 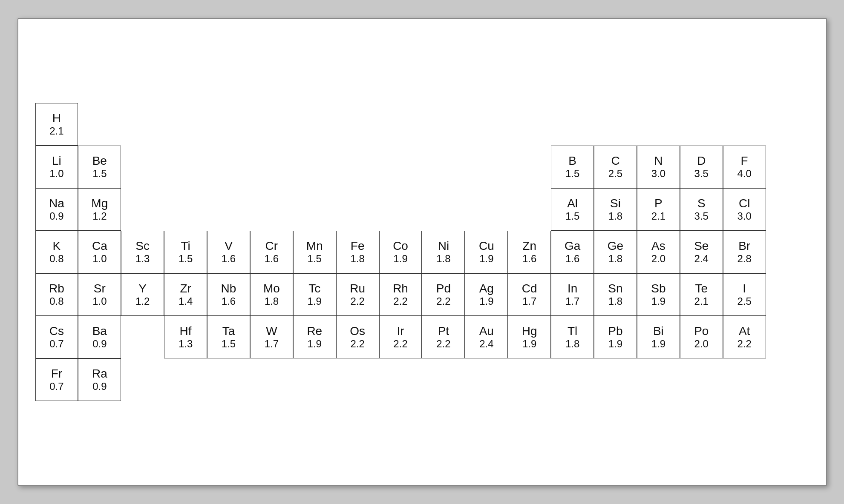 What do you see at coordinates (744, 174) in the screenshot?
I see `element-value: 4.0` at bounding box center [744, 174].